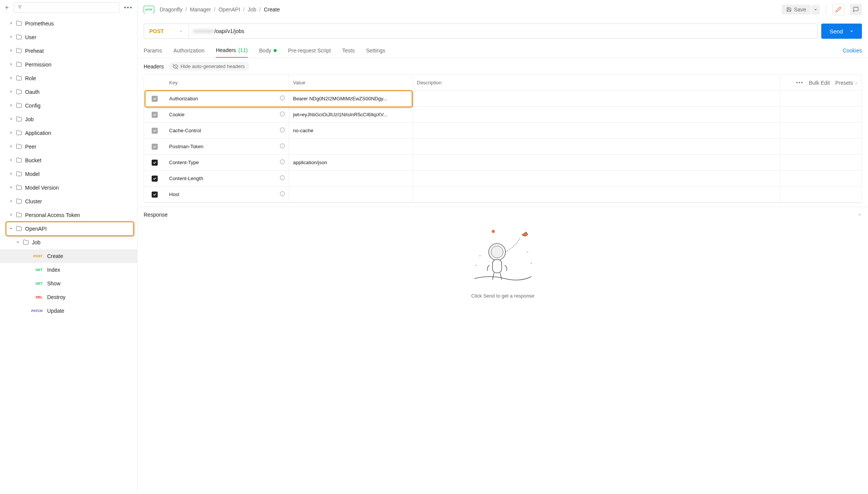 This screenshot has width=868, height=494. Describe the element at coordinates (68, 188) in the screenshot. I see `sidebar-folder: Model Version` at that location.